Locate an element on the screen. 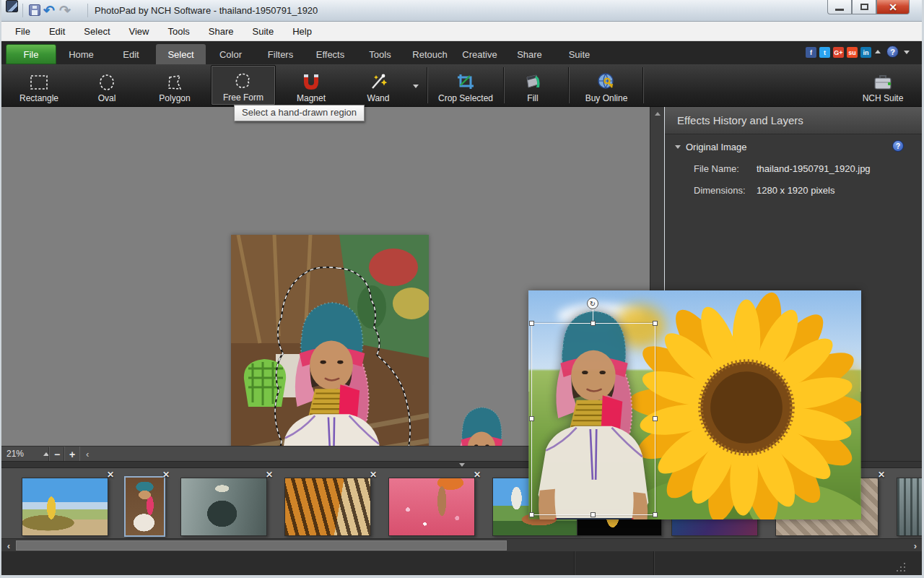 Image resolution: width=924 pixels, height=578 pixels. redo-icon: ↷ is located at coordinates (65, 11).